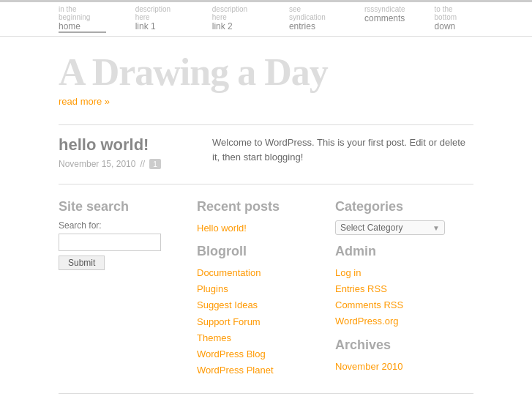 Image resolution: width=532 pixels, height=399 pixels. What do you see at coordinates (397, 273) in the screenshot?
I see `admin-link: Log in` at bounding box center [397, 273].